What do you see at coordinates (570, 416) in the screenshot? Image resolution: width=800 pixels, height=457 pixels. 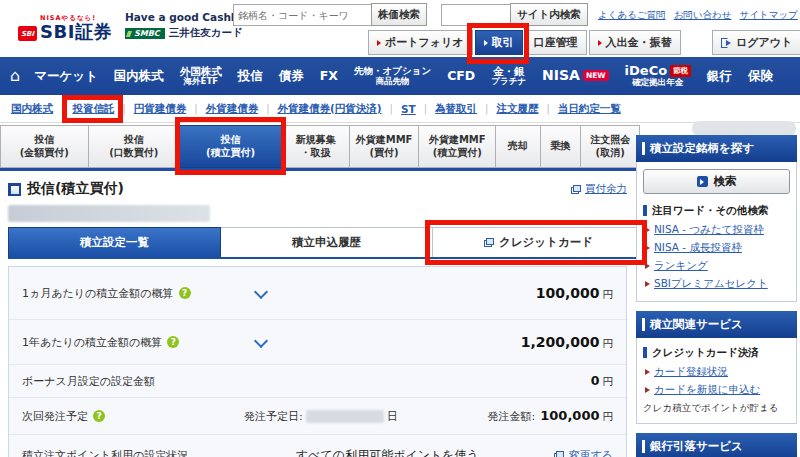 I see `next-order-amount: 100,000` at bounding box center [570, 416].